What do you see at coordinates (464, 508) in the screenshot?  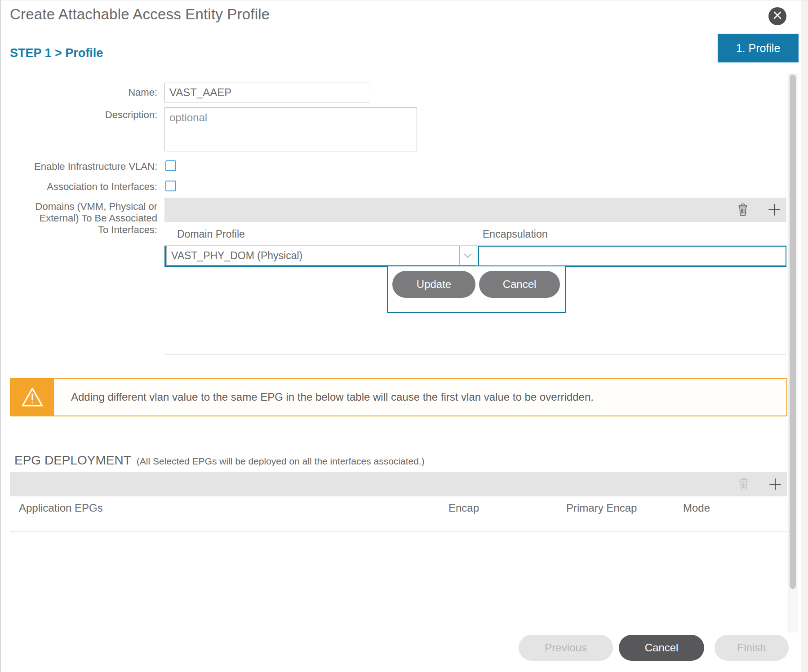 I see `encap-column-header: Encap` at bounding box center [464, 508].